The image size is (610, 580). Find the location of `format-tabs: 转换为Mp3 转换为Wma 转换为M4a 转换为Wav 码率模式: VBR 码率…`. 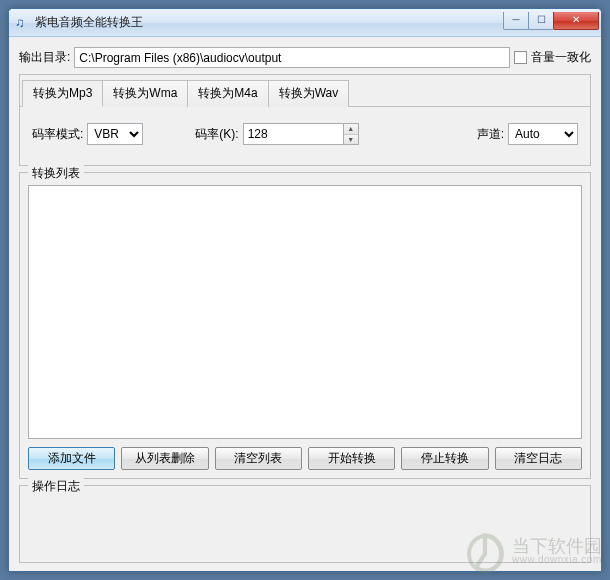

format-tabs: 转换为Mp3 转换为Wma 转换为M4a 转换为Wav 码率模式: VBR 码率… is located at coordinates (305, 120).